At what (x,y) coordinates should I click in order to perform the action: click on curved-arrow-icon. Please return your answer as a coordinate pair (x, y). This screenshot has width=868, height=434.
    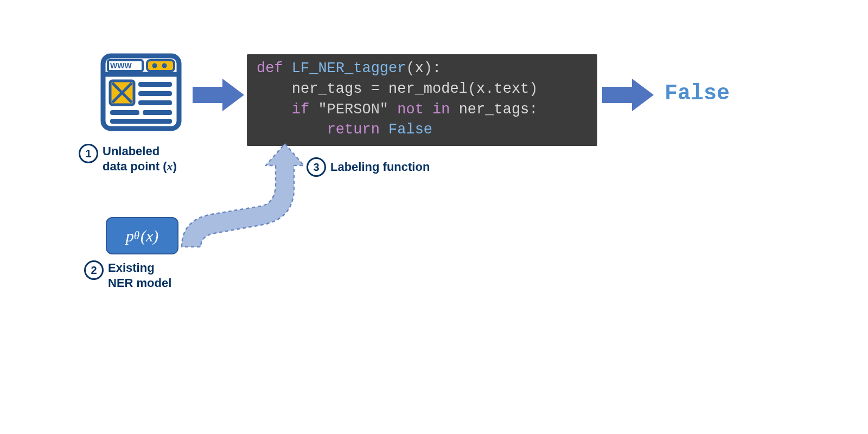
    Looking at the image, I should click on (244, 195).